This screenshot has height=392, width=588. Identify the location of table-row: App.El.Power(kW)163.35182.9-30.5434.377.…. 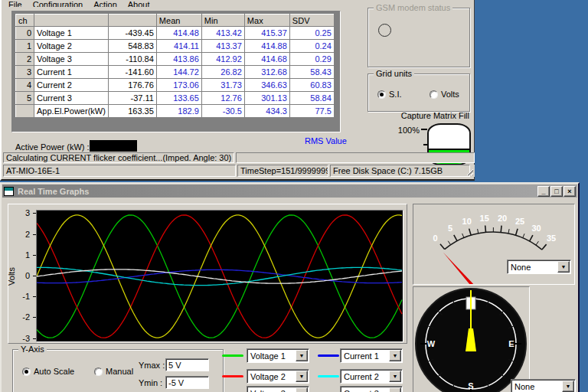
(175, 112).